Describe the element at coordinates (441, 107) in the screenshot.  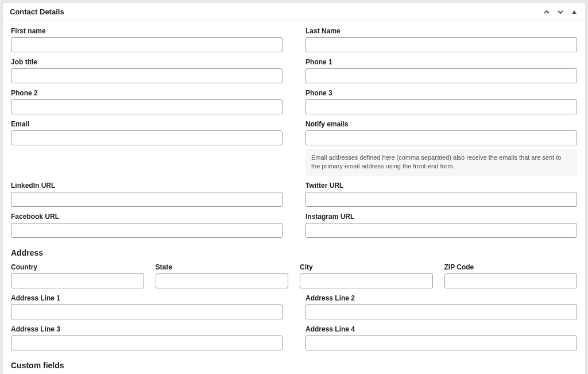
I see `phone3-input` at that location.